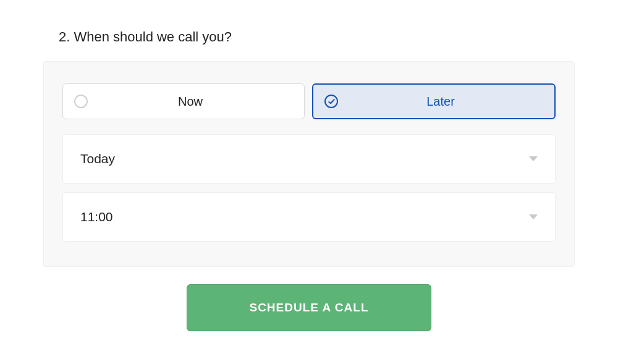 This screenshot has height=364, width=618. What do you see at coordinates (96, 217) in the screenshot?
I see `time-select-value: 11:00` at bounding box center [96, 217].